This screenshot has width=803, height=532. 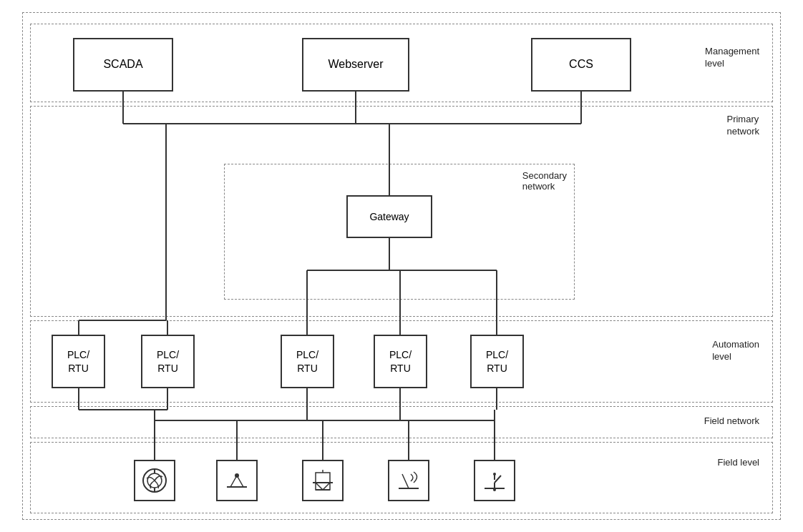 I want to click on ccs-box: CCS, so click(x=581, y=64).